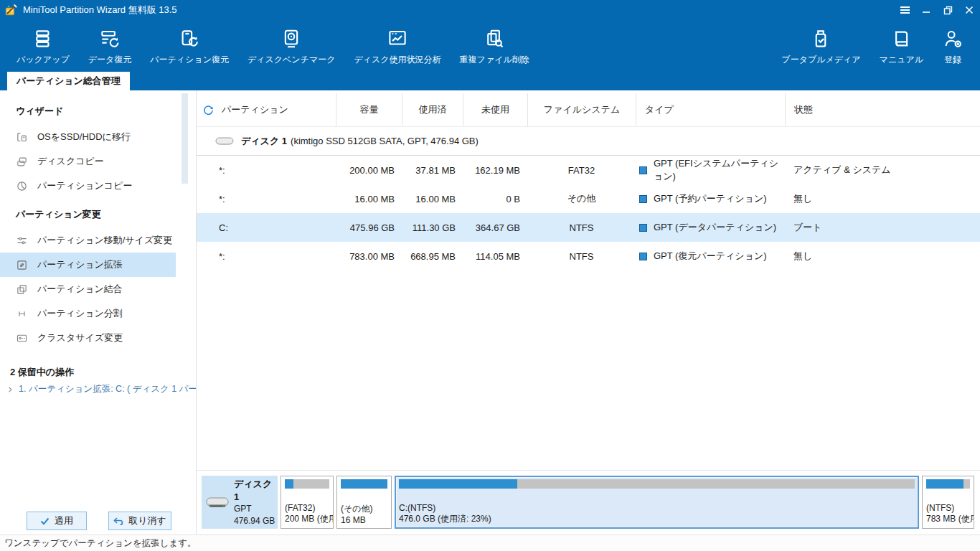 The width and height of the screenshot is (980, 551). Describe the element at coordinates (901, 38) in the screenshot. I see `manual-icon` at that location.